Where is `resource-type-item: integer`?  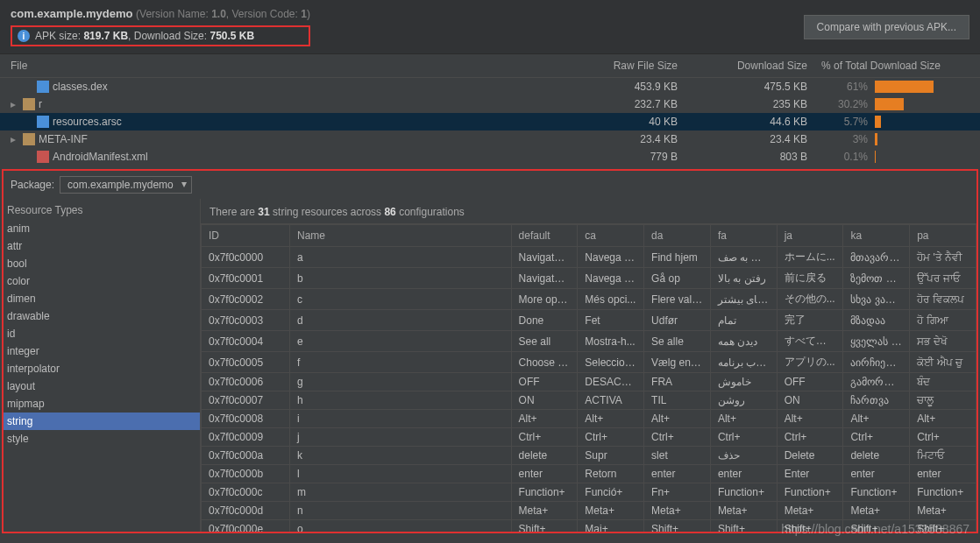
resource-type-item: integer is located at coordinates (102, 351).